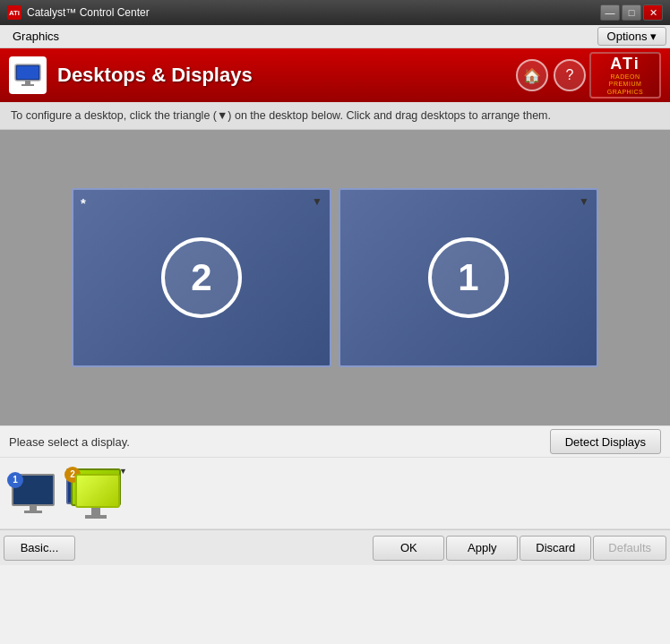  Describe the element at coordinates (468, 278) in the screenshot. I see `display-card-1: ▼ 1` at that location.